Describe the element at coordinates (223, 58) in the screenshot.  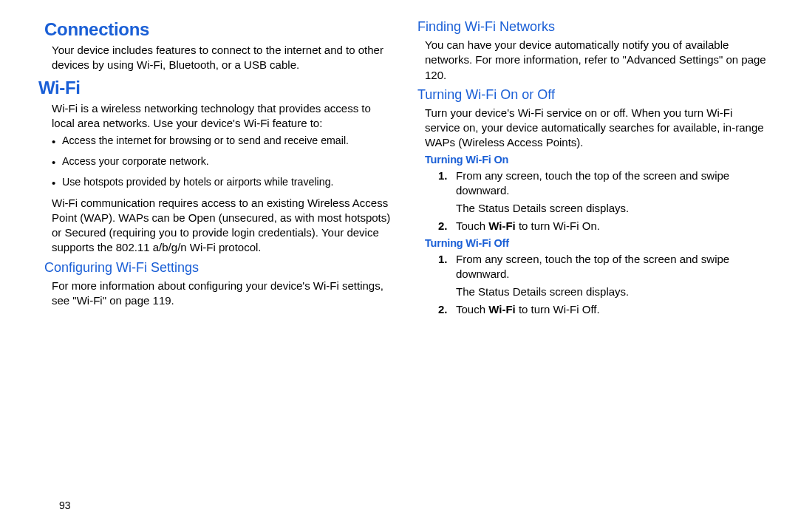
I see `connections-intro: Your device includes features to connect…` at that location.